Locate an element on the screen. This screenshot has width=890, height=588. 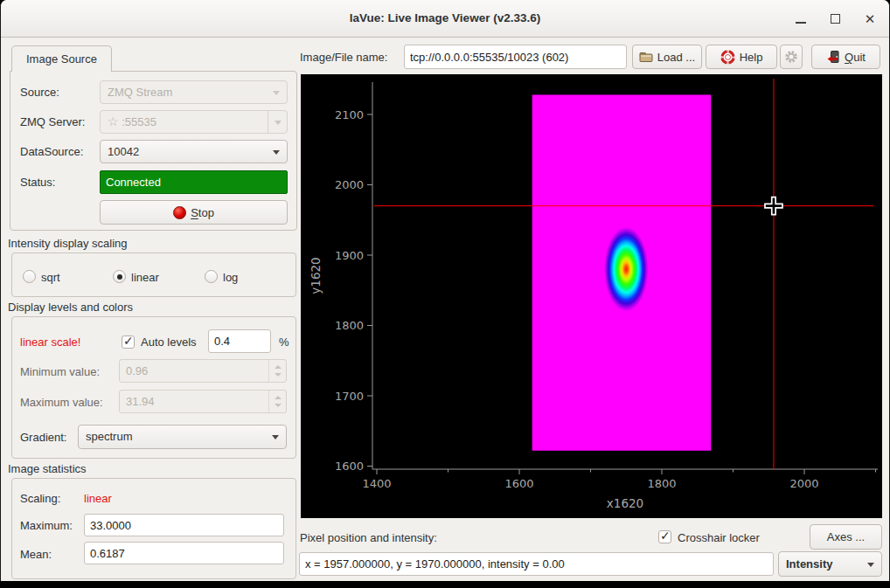
stats-mean-input is located at coordinates (184, 553).